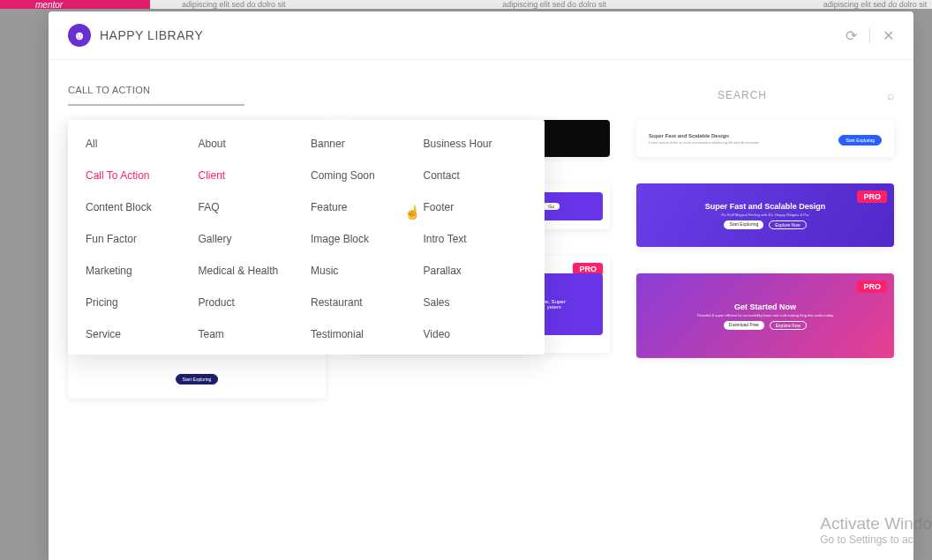  What do you see at coordinates (138, 207) in the screenshot?
I see `category-item-content-block: Content Block` at bounding box center [138, 207].